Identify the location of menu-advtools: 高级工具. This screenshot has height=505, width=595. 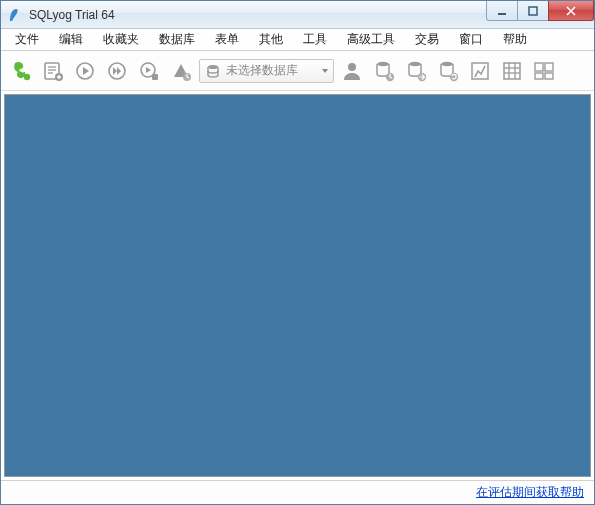
(371, 40).